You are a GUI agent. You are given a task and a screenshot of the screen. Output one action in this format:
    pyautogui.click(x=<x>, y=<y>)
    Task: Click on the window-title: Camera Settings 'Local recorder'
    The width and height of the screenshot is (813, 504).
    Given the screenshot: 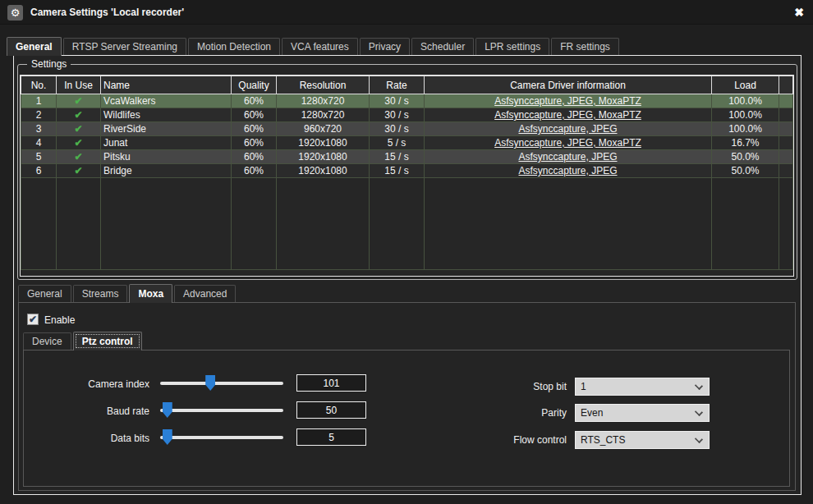 What is the action you would take?
    pyautogui.click(x=107, y=12)
    